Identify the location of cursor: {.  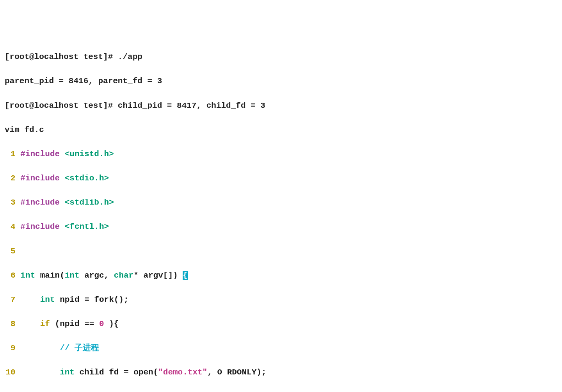
(185, 276).